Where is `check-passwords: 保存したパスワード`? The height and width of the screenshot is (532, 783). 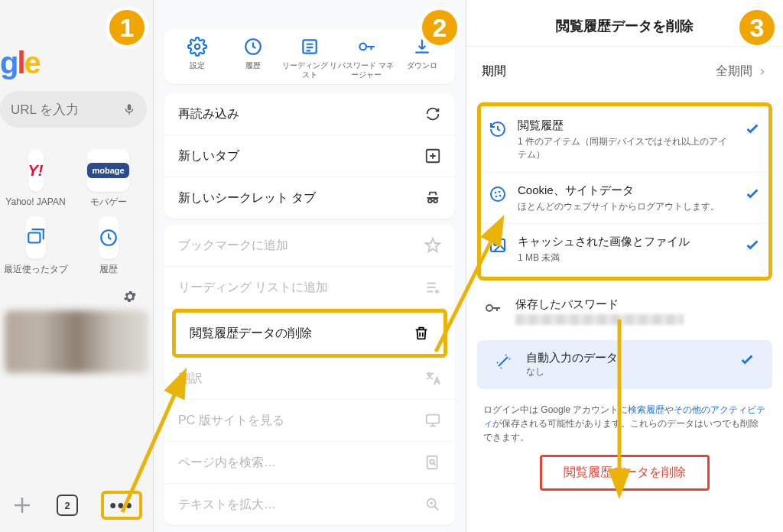
check-passwords: 保存したパスワード is located at coordinates (625, 311).